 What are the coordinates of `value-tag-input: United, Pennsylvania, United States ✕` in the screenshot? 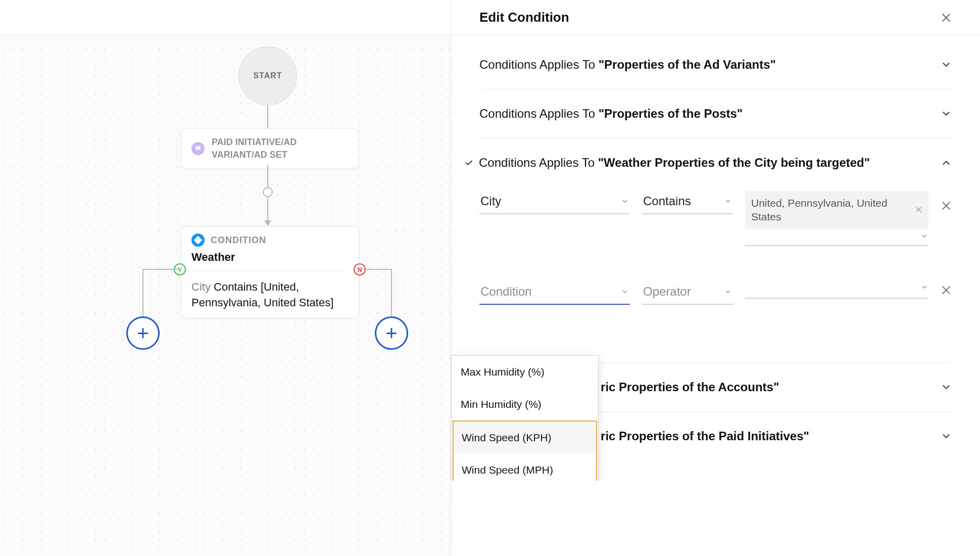 It's located at (837, 218).